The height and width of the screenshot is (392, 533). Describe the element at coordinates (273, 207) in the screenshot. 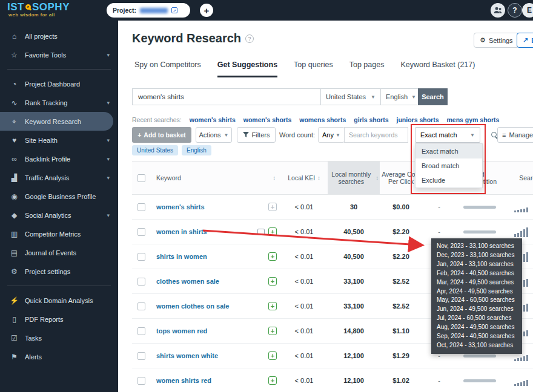

I see `added-to-basket-icon: +` at that location.